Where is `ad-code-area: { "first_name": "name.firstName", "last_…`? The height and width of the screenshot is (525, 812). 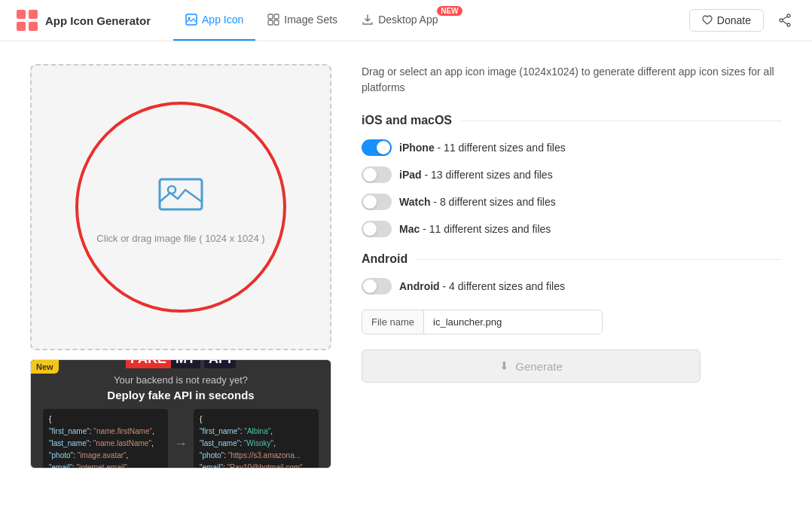
ad-code-area: { "first_name": "name.firstName", "last_… is located at coordinates (181, 438).